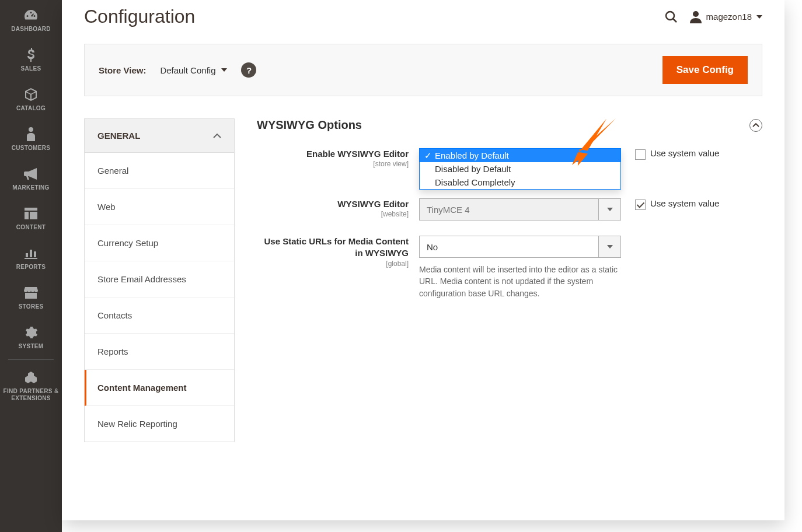  I want to click on toolbar-left: Store View: Default Config ?, so click(177, 70).